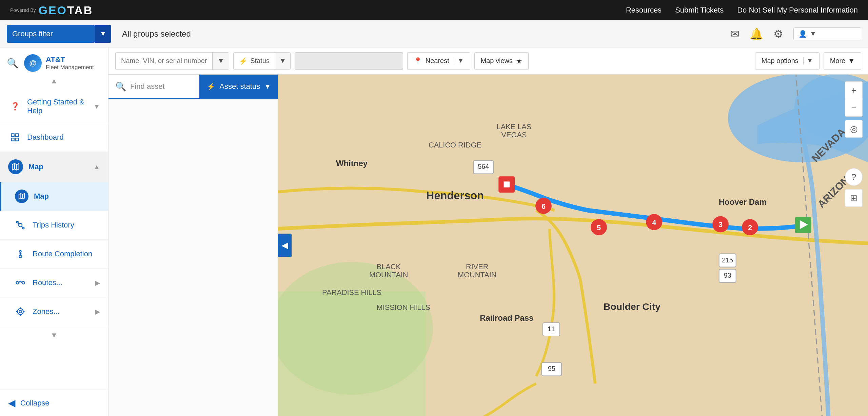 The width and height of the screenshot is (868, 416). I want to click on svg-text: LAKE LAS, so click(514, 127).